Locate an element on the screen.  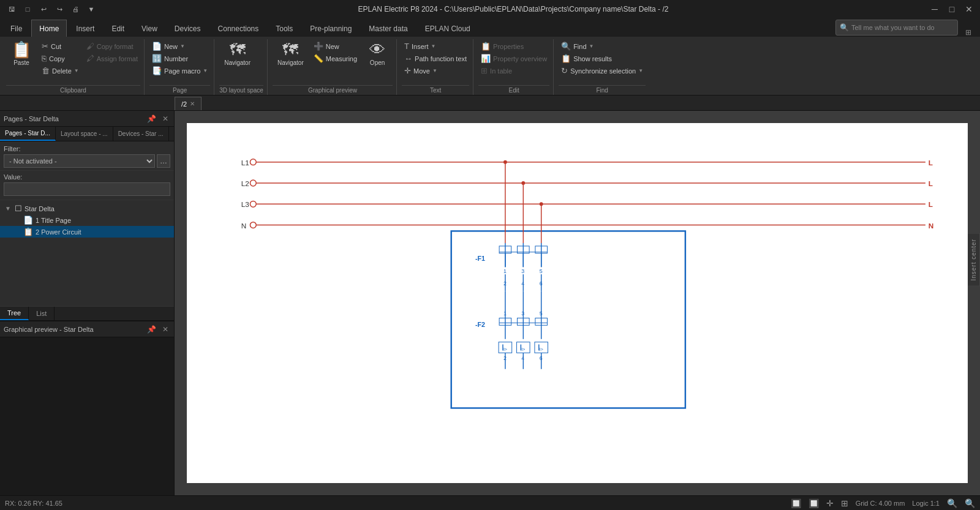
graphical-new-button: ➕ New is located at coordinates (336, 47).